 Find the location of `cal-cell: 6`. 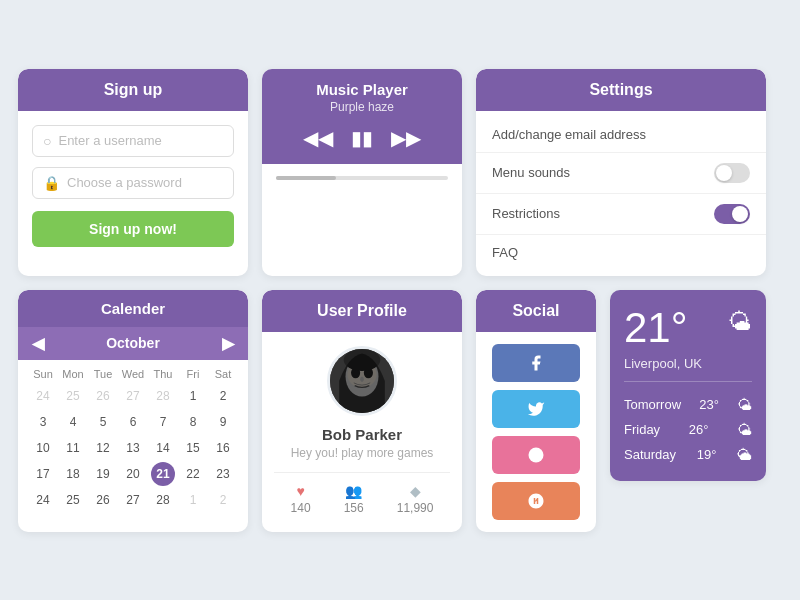

cal-cell: 6 is located at coordinates (133, 422).